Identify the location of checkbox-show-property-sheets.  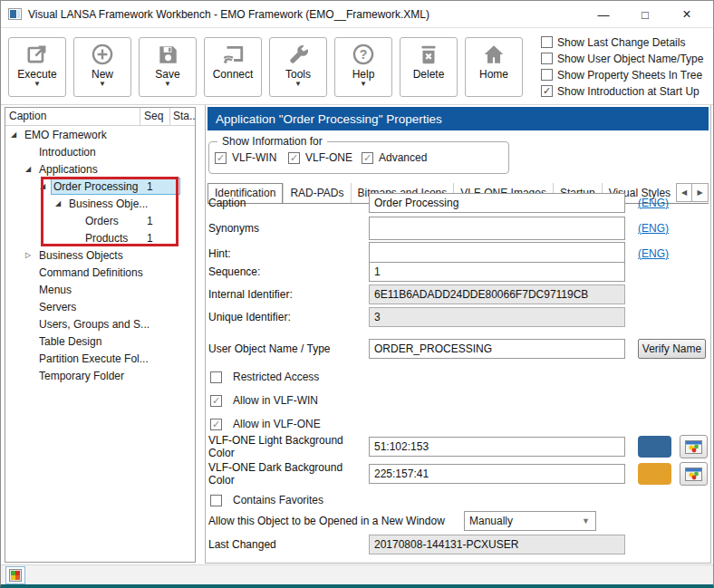
(547, 74).